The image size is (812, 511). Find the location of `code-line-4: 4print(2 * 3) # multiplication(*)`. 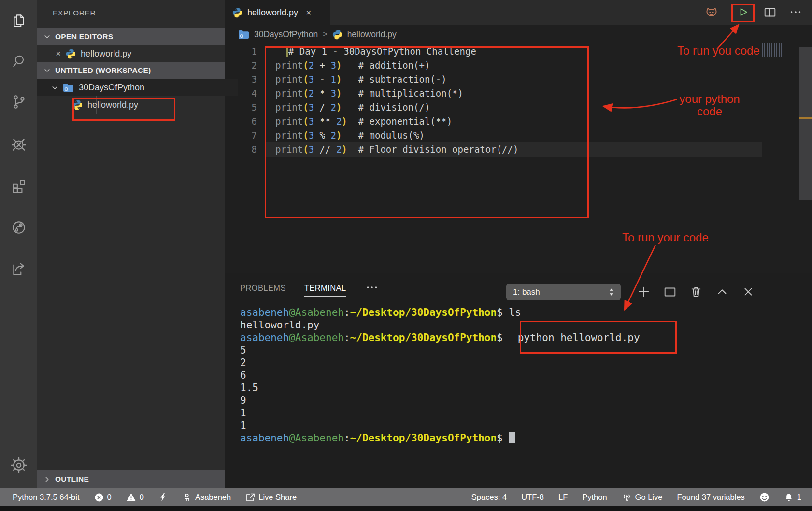

code-line-4: 4print(2 * 3) # multiplication(*) is located at coordinates (379, 94).